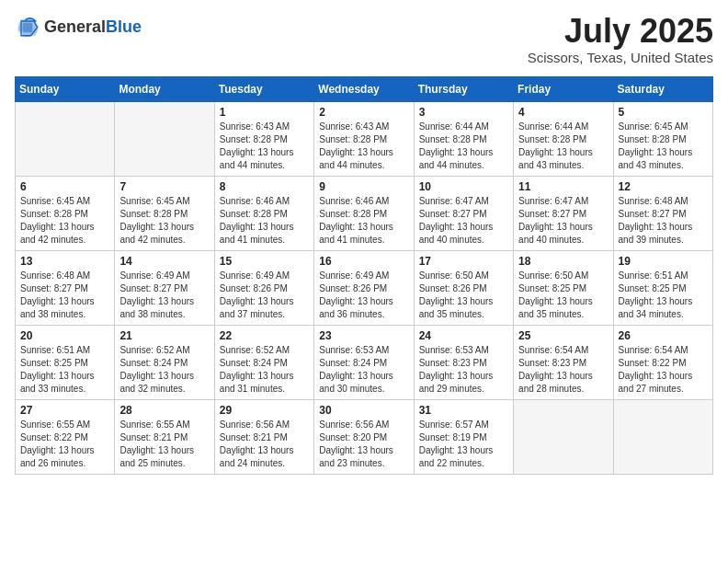 This screenshot has height=563, width=728. What do you see at coordinates (164, 295) in the screenshot?
I see `cell-info: Sunrise: 6:49 AM Sunset: 8:27 PM Dayligh…` at bounding box center [164, 295].